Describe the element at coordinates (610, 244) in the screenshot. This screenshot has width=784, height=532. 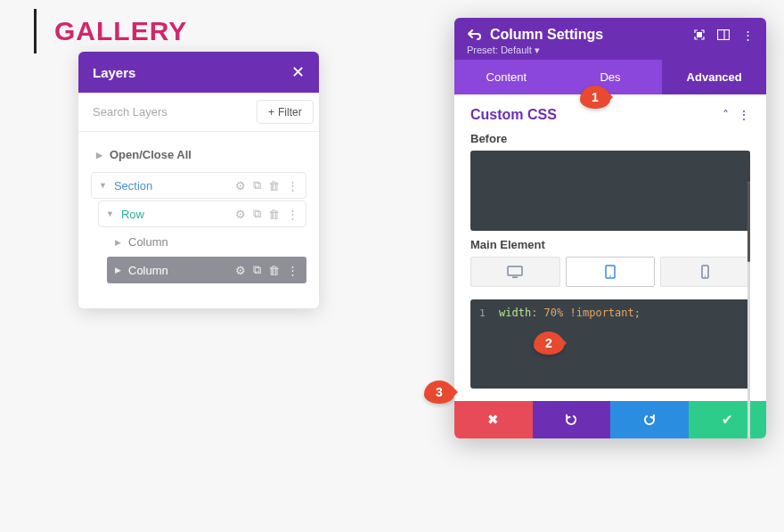
I see `main-element-label: Main Element` at that location.